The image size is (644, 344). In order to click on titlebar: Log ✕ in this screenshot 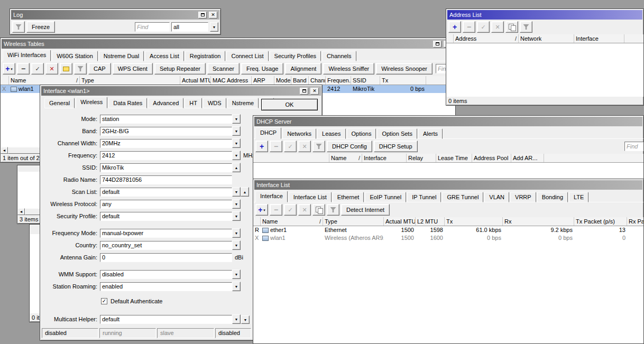, I will do `click(115, 15)`.